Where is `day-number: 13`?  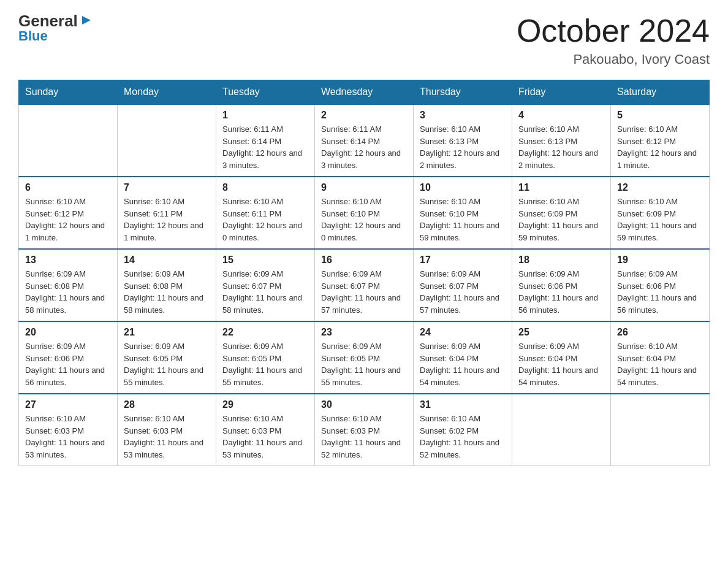
day-number: 13 is located at coordinates (68, 260).